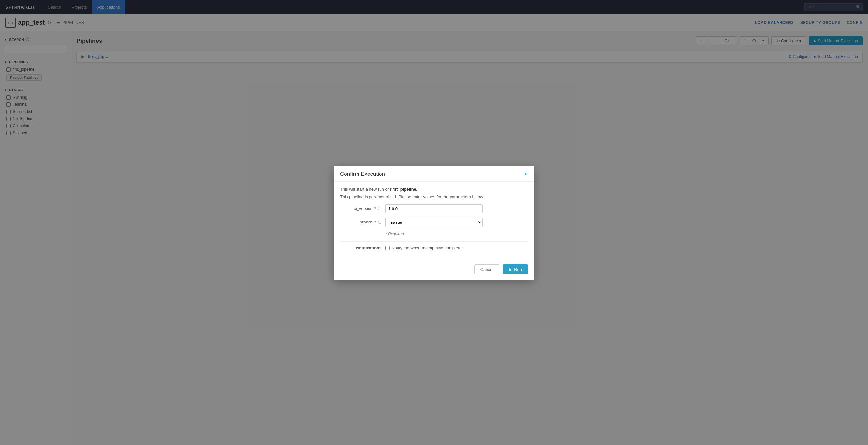  Describe the element at coordinates (434, 222) in the screenshot. I see `branch-select: master develop main` at that location.